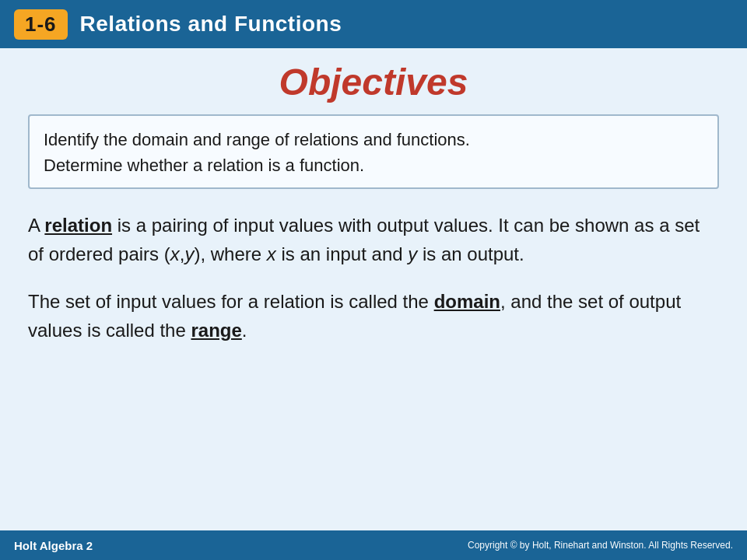  Describe the element at coordinates (189, 254) in the screenshot. I see `var-y1: y` at that location.